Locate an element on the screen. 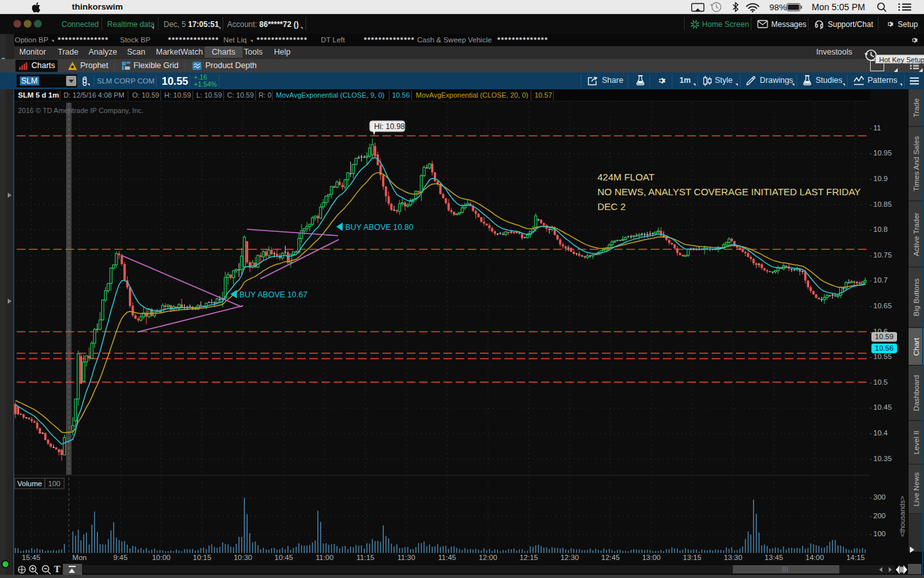 The image size is (924, 578). svg-text: 13:30 is located at coordinates (733, 557).